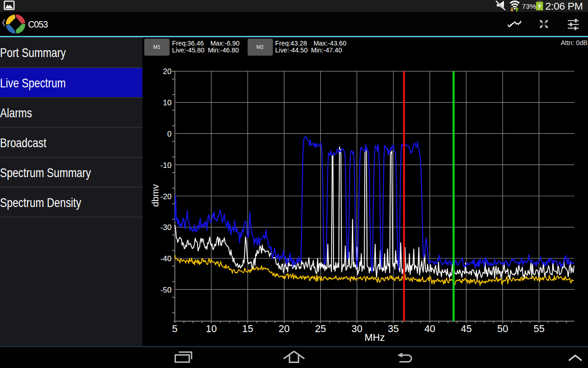 The image size is (588, 368). Describe the element at coordinates (248, 329) in the screenshot. I see `svg-text: 15` at that location.